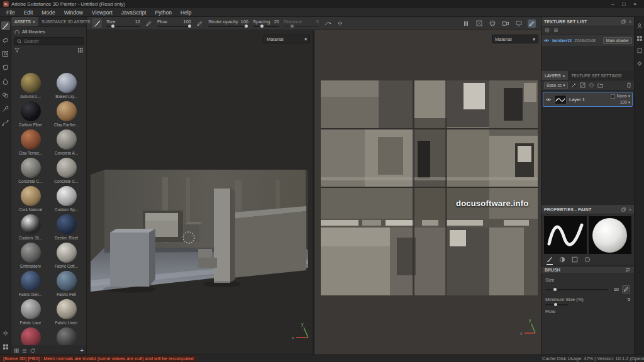  What do you see at coordinates (587, 40) in the screenshot?
I see `texture-set-row: lambert2 2048x2048 Main shader` at bounding box center [587, 40].